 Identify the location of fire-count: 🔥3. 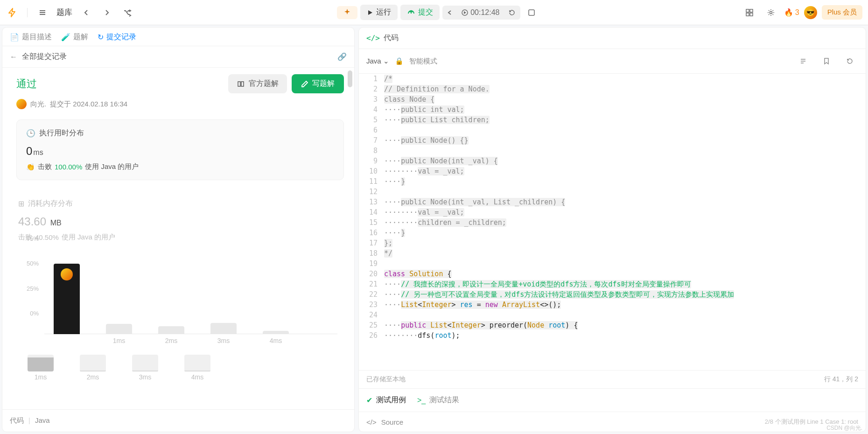
(791, 12).